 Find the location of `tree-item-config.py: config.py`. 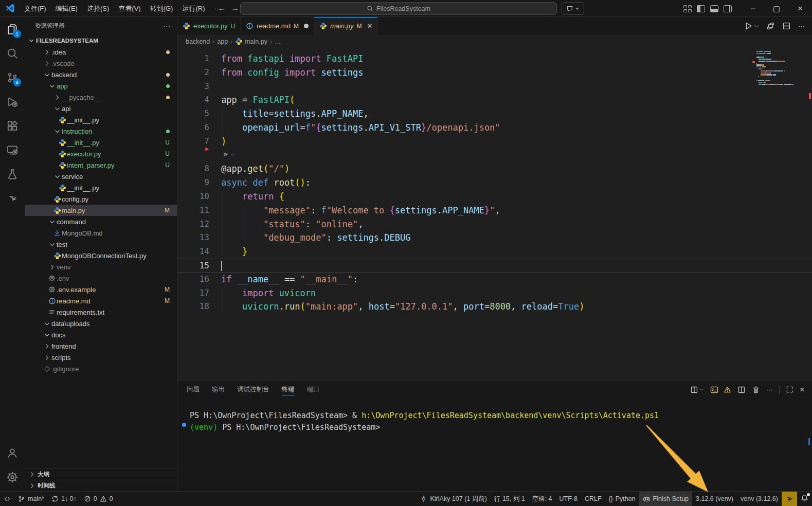

tree-item-config.py: config.py is located at coordinates (101, 199).